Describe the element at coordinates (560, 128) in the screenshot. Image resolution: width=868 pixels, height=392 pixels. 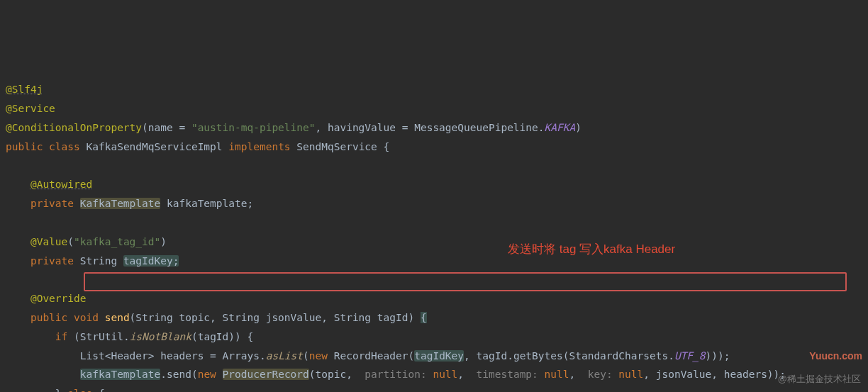
I see `const-kafka: KAFKA` at that location.